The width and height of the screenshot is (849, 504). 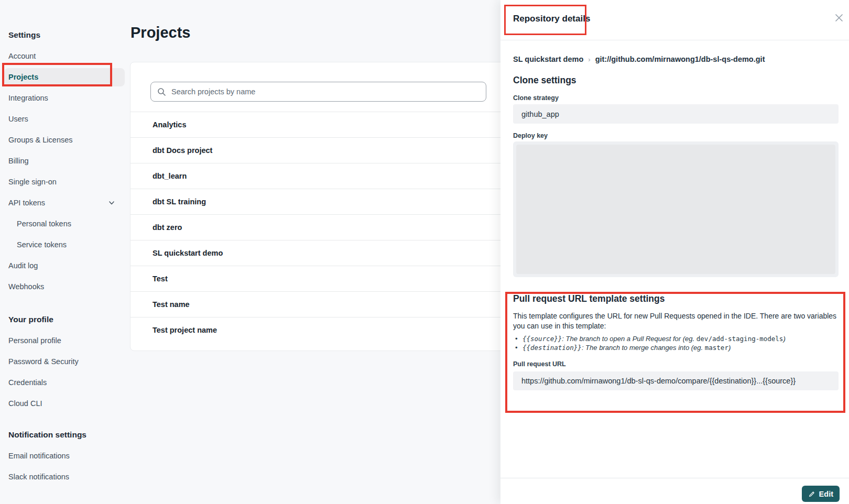 What do you see at coordinates (69, 56) in the screenshot?
I see `sidebar-item-account: Account` at bounding box center [69, 56].